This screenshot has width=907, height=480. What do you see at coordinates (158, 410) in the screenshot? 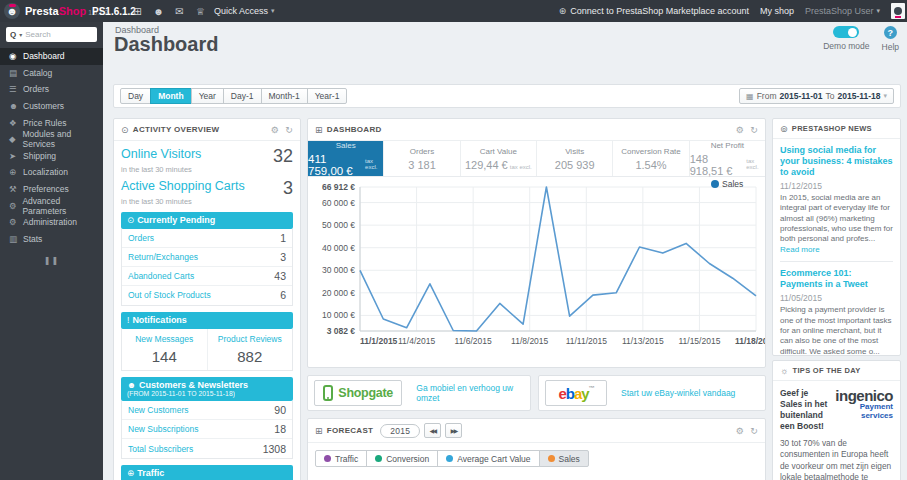
I see `stat-row-link: New Customers` at bounding box center [158, 410].